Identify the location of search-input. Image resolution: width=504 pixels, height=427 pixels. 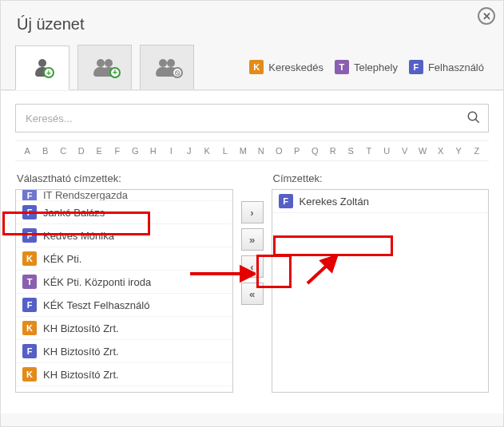
(252, 118).